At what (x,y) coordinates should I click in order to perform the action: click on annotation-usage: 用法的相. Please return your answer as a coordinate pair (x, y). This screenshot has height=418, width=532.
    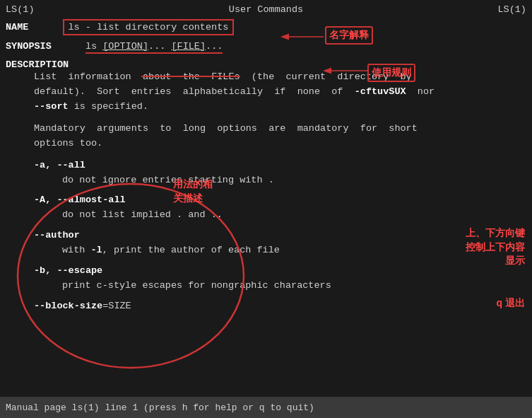
    Looking at the image, I should click on (193, 185).